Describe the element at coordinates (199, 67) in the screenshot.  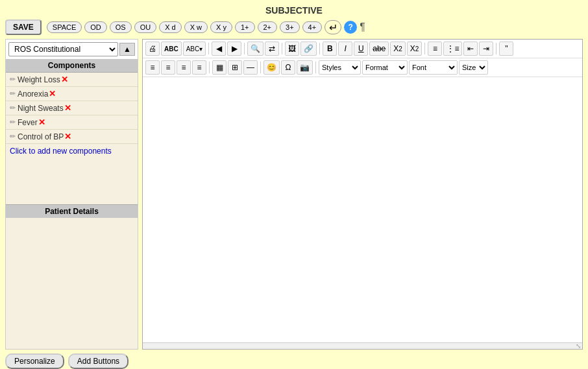
I see `align-justify-button: ≡` at that location.